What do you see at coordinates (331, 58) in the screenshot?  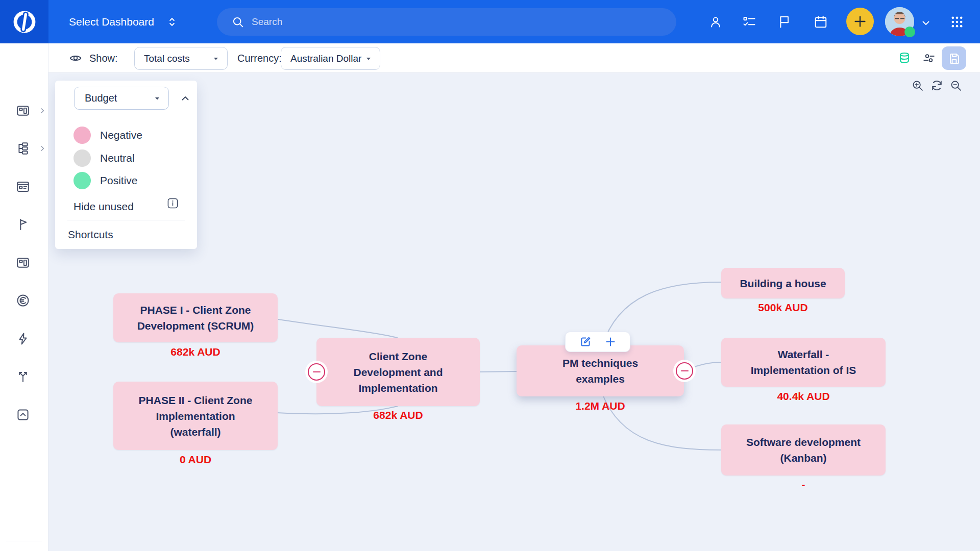 I see `currency-select: Australian Dollar` at bounding box center [331, 58].